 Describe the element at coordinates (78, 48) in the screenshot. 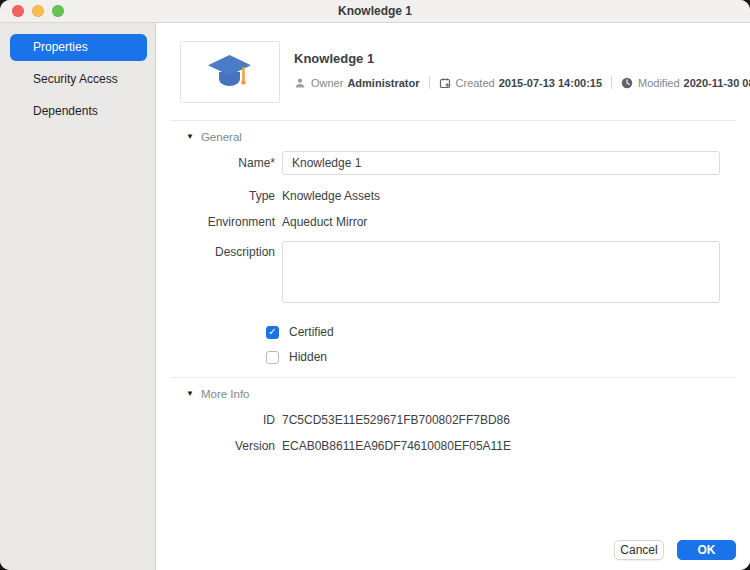

I see `sidebar-item-properties: Properties` at that location.